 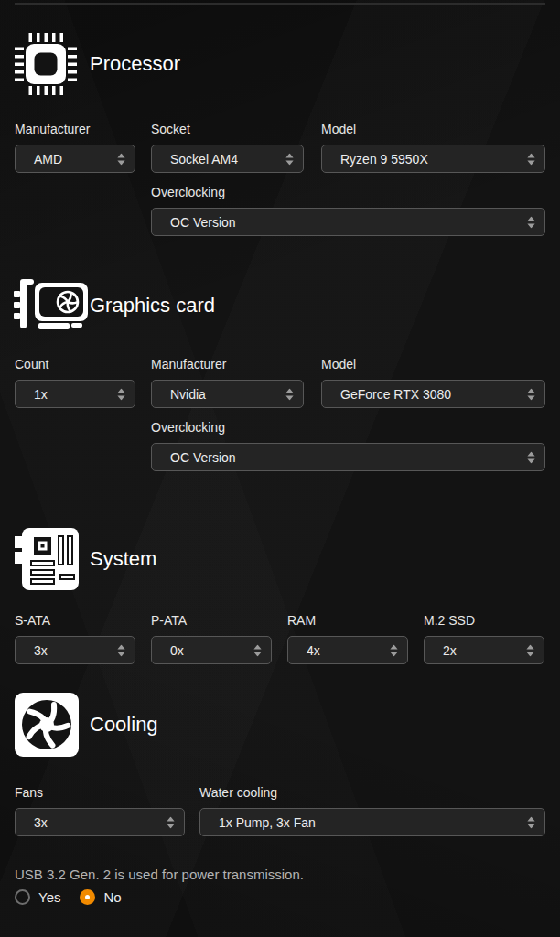 What do you see at coordinates (101, 897) in the screenshot?
I see `radio-option-no: No` at bounding box center [101, 897].